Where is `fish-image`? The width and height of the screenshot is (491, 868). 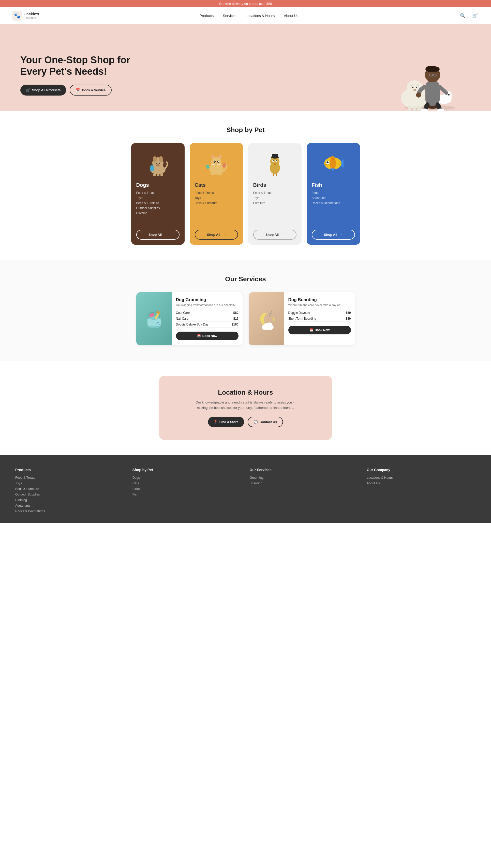
fish-image is located at coordinates (333, 163).